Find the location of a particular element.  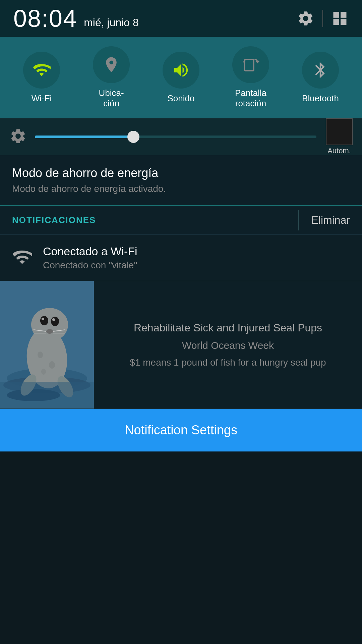

auto-brightness-box is located at coordinates (339, 132).